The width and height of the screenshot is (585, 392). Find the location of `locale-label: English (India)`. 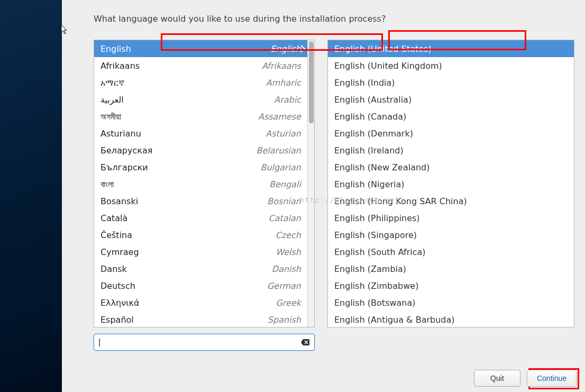

locale-label: English (India) is located at coordinates (365, 83).